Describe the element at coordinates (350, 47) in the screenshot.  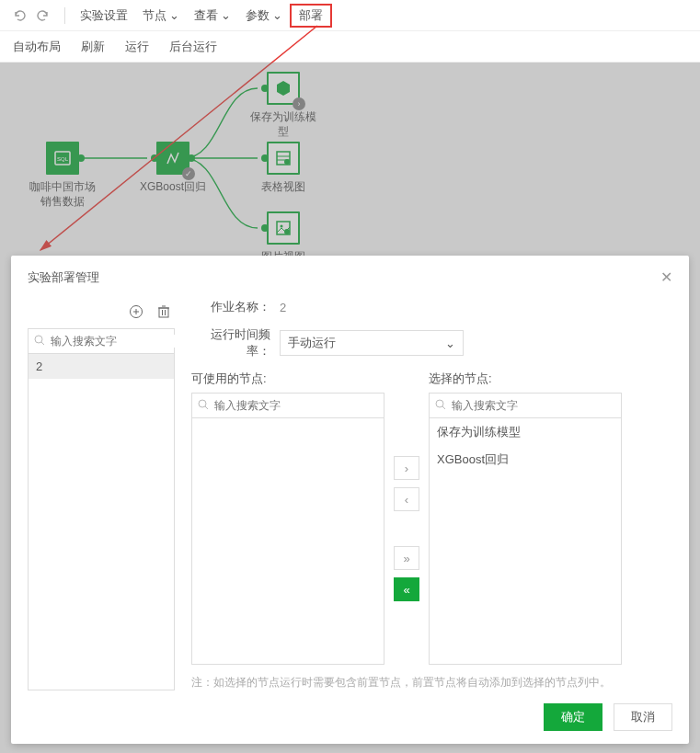
I see `sub-toolbar: 自动布局 刷新 运行 后台运行` at that location.